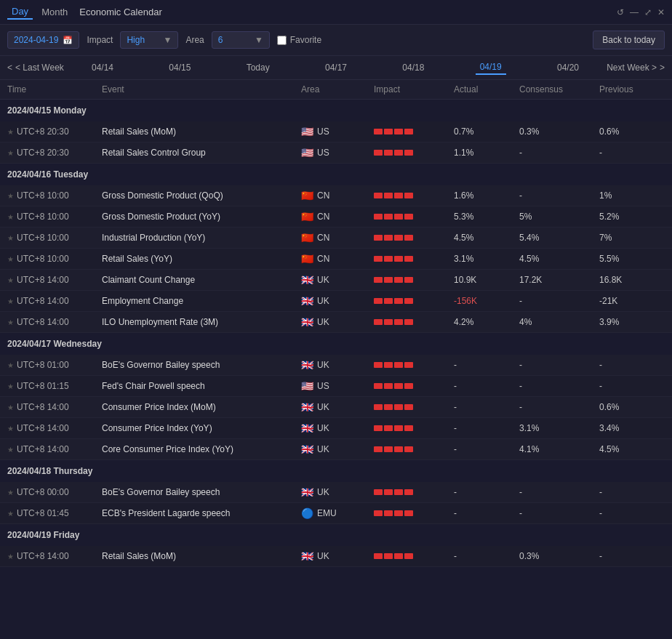 Image resolution: width=672 pixels, height=639 pixels. Describe the element at coordinates (336, 493) in the screenshot. I see `table-row: ★UTC+8 00:00BoE's Governor Bailey speech…` at that location.